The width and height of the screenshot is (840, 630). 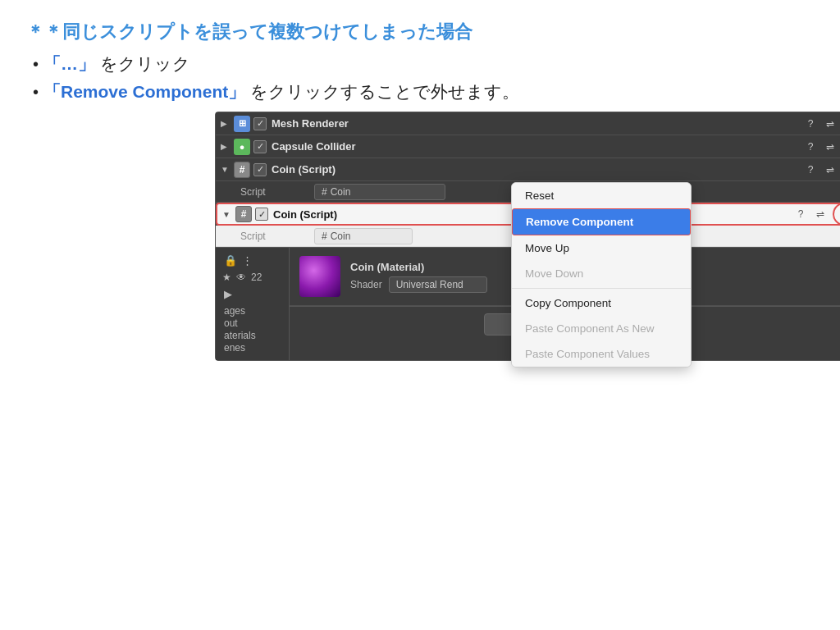 I want to click on coin-script-checkbox-highlighted: ✓, so click(x=262, y=214).